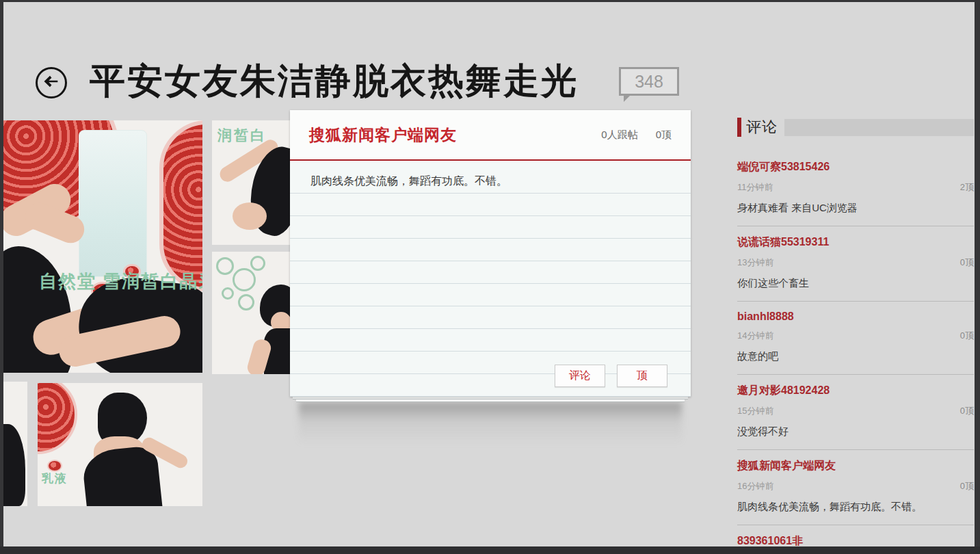 Image resolution: width=980 pixels, height=554 pixels. What do you see at coordinates (15, 444) in the screenshot?
I see `gallery-photo-partial` at bounding box center [15, 444].